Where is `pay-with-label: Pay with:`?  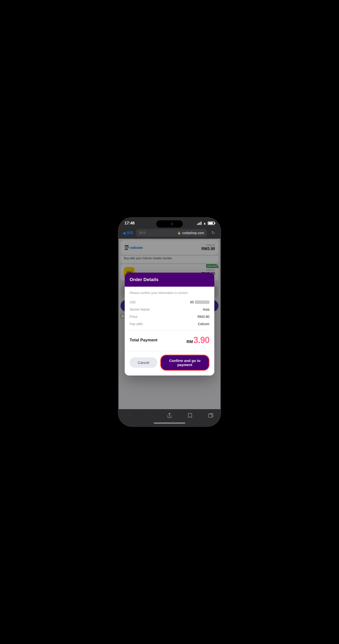 pay-with-label: Pay with: is located at coordinates (136, 324).